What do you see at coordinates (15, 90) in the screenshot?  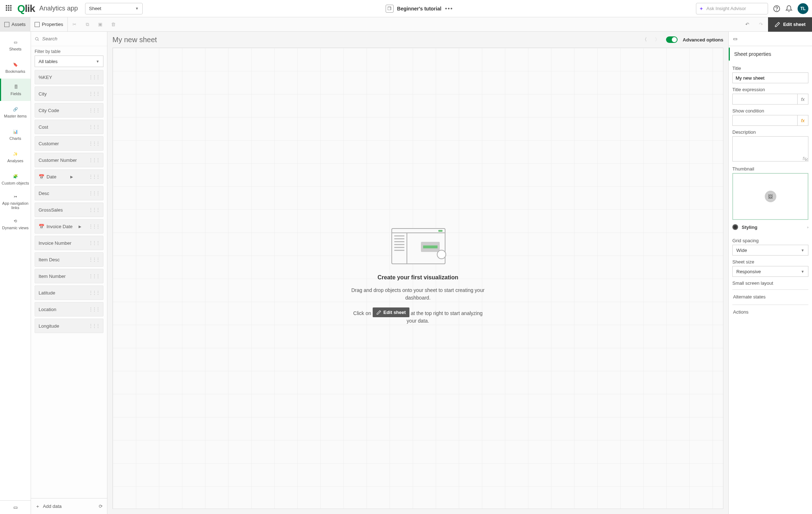 I see `rail-fields: 🗄Fields` at bounding box center [15, 90].